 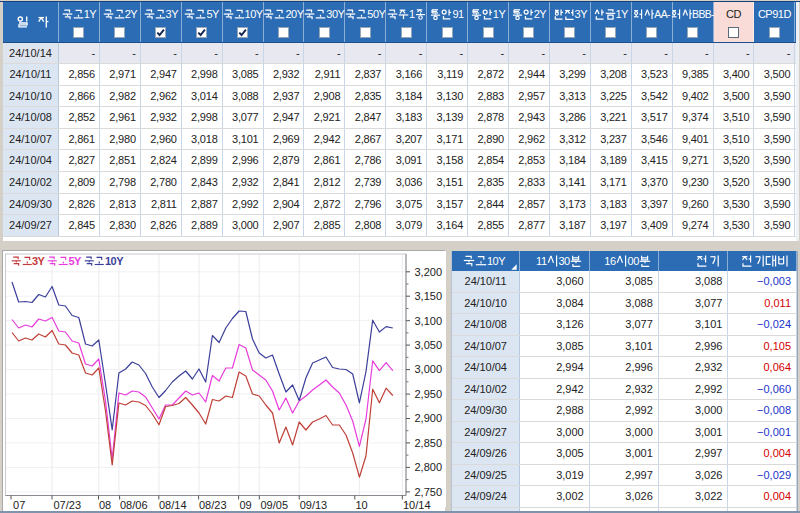 What do you see at coordinates (246, 505) in the screenshot?
I see `svg-text: 09` at bounding box center [246, 505].